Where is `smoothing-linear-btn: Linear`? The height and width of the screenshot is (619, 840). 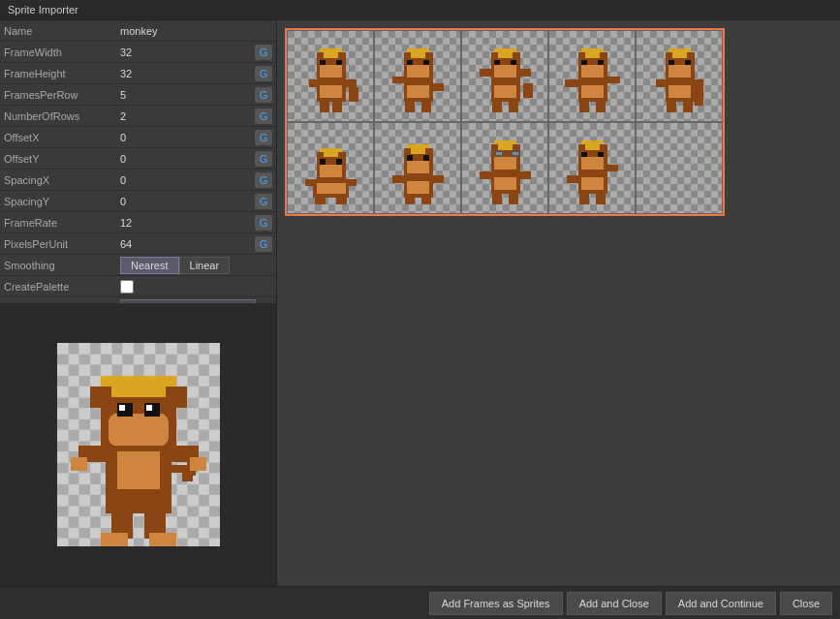
smoothing-linear-btn: Linear is located at coordinates (205, 265).